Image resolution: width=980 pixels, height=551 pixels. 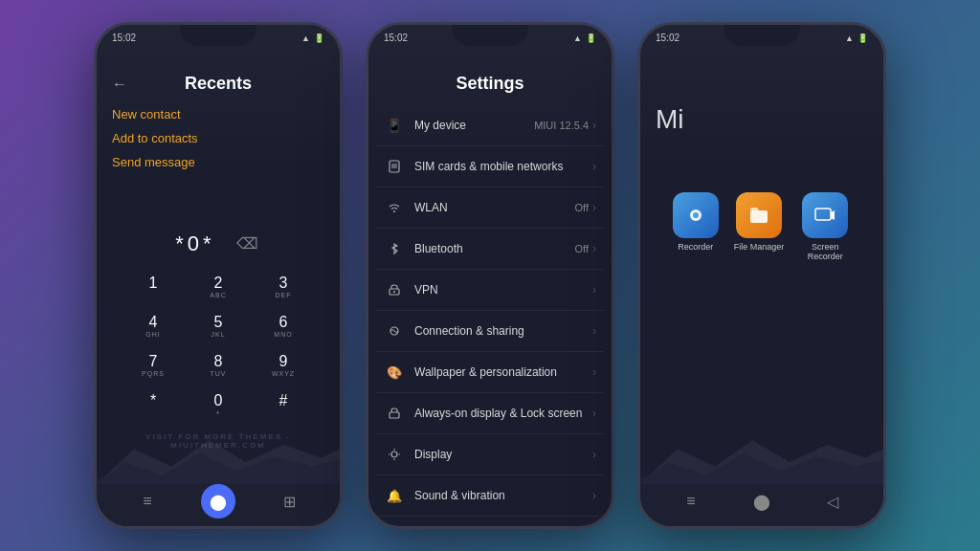 What do you see at coordinates (306, 38) in the screenshot?
I see `signal-icon: ▲` at bounding box center [306, 38].